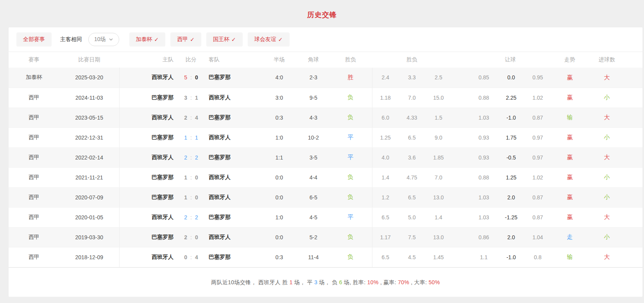 This screenshot has width=644, height=303. What do you see at coordinates (570, 257) in the screenshot?
I see `cell-trend: 输` at bounding box center [570, 257].